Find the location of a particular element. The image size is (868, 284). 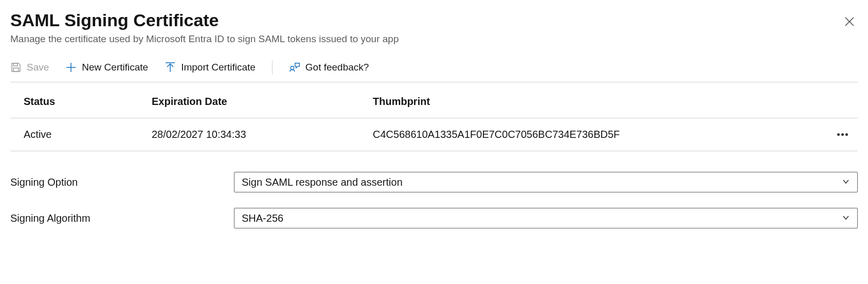

toolbar-divider is located at coordinates (273, 67).